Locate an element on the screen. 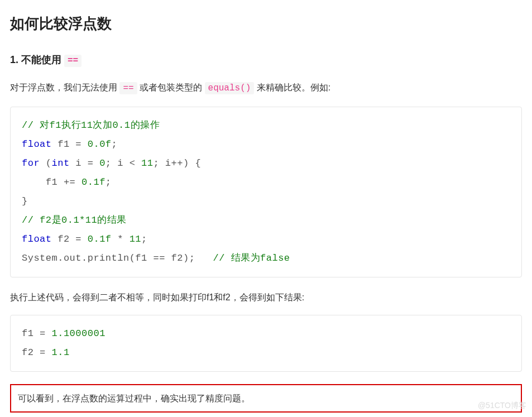  inline-code-eq: == is located at coordinates (128, 88).